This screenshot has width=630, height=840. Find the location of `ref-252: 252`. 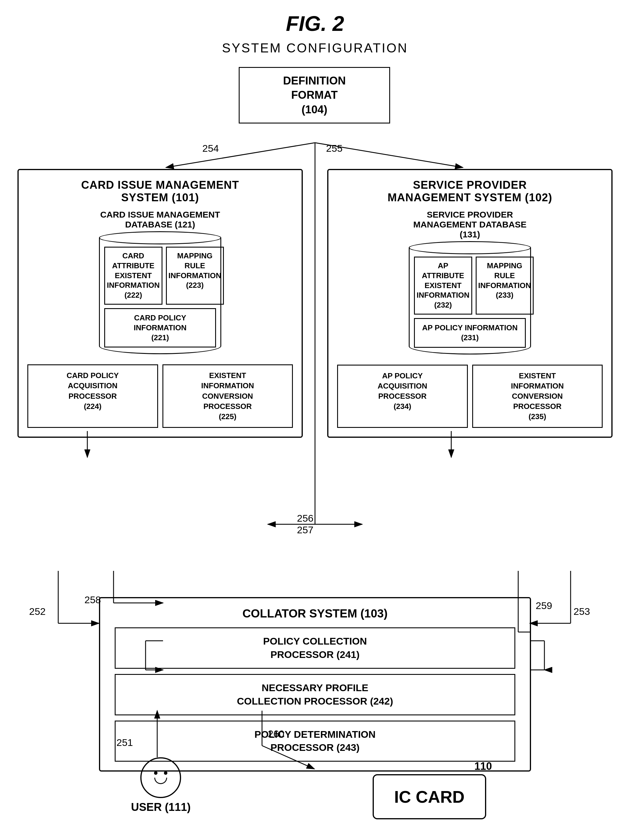

ref-252: 252 is located at coordinates (37, 611).